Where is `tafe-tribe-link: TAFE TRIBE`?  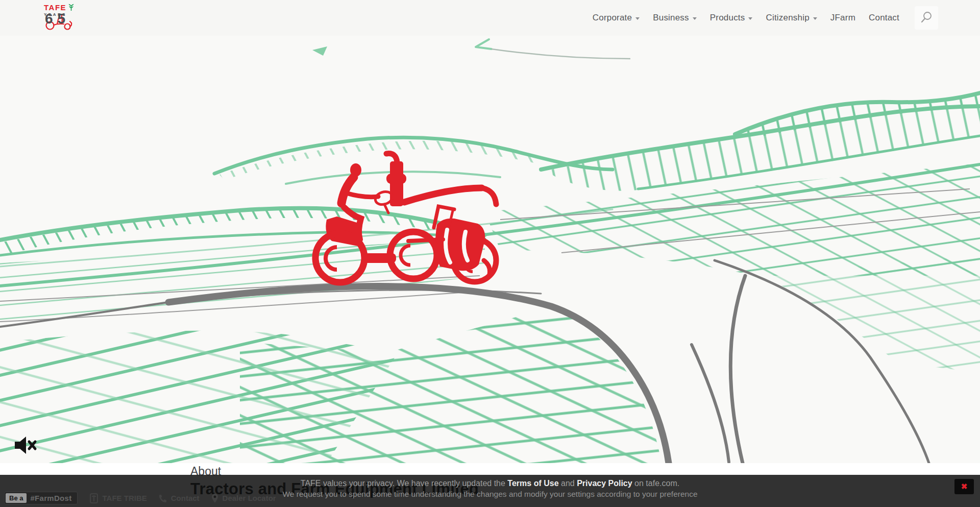
tafe-tribe-link: TAFE TRIBE is located at coordinates (118, 498).